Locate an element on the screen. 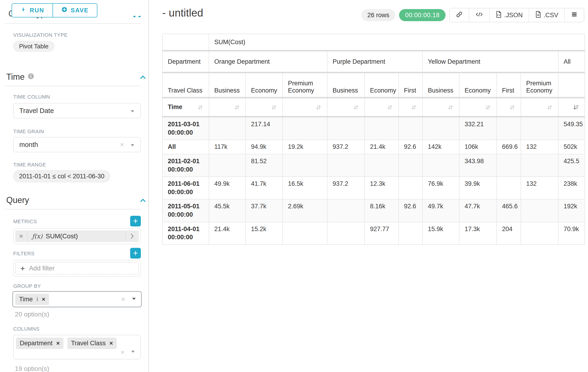 This screenshot has width=588, height=372. result-controls: 26 rows 00:00:00.18 .JSON .CSV is located at coordinates (473, 15).